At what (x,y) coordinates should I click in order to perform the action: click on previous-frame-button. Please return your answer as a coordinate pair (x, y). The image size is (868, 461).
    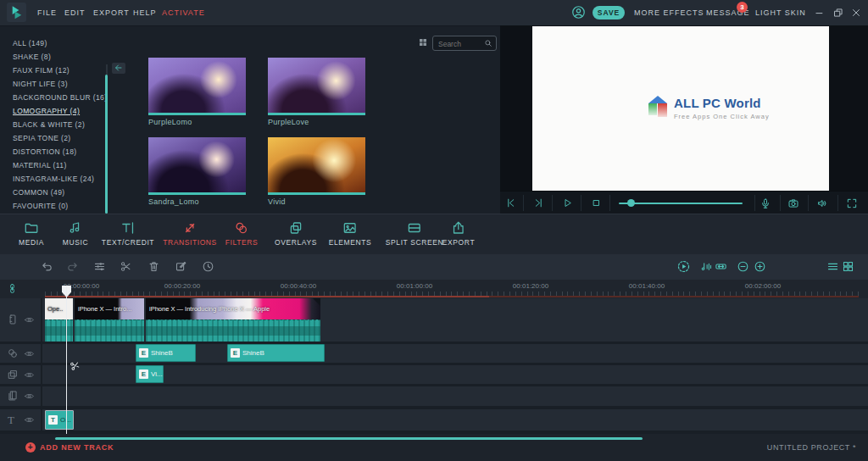
    Looking at the image, I should click on (510, 203).